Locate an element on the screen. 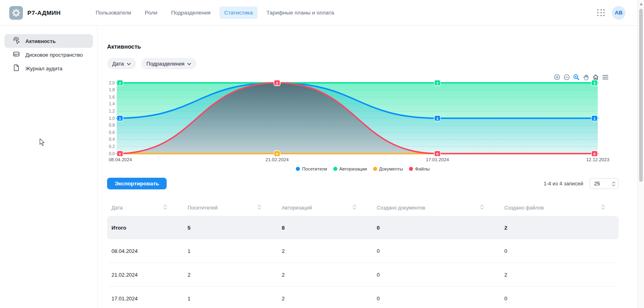 The height and width of the screenshot is (308, 644). nav-tab-4: Тарифные планы и оплата is located at coordinates (300, 13).